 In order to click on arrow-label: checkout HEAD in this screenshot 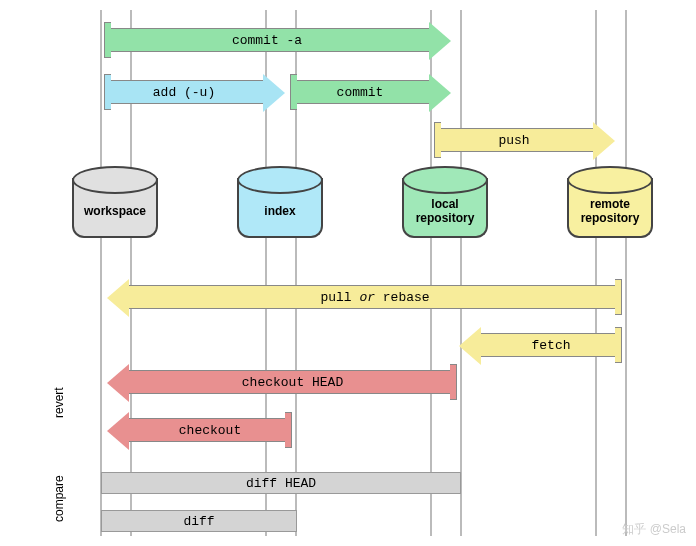, I will do `click(292, 382)`.